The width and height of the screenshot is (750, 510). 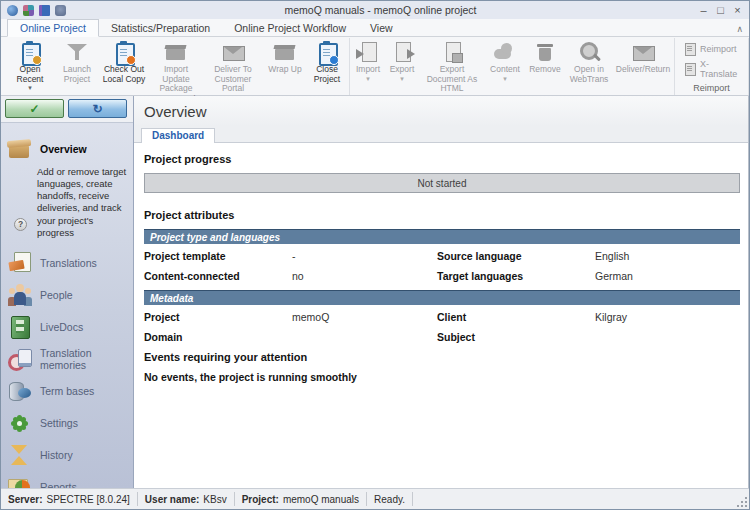 I want to click on attr-row: Project memoQ Client Kilgray, so click(x=442, y=315).